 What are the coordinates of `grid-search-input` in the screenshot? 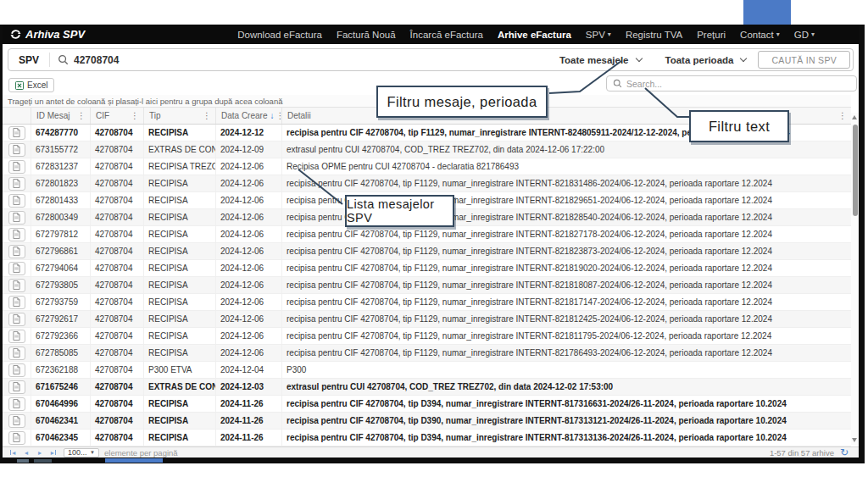 It's located at (738, 84).